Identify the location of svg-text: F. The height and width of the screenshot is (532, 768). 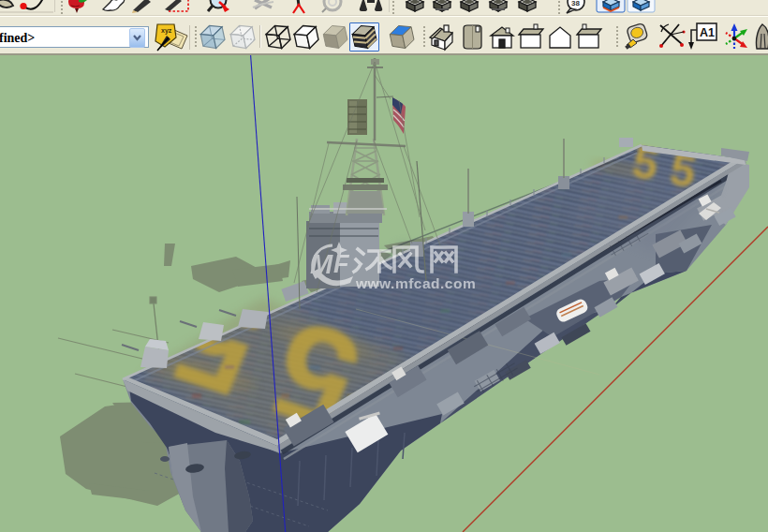
(342, 264).